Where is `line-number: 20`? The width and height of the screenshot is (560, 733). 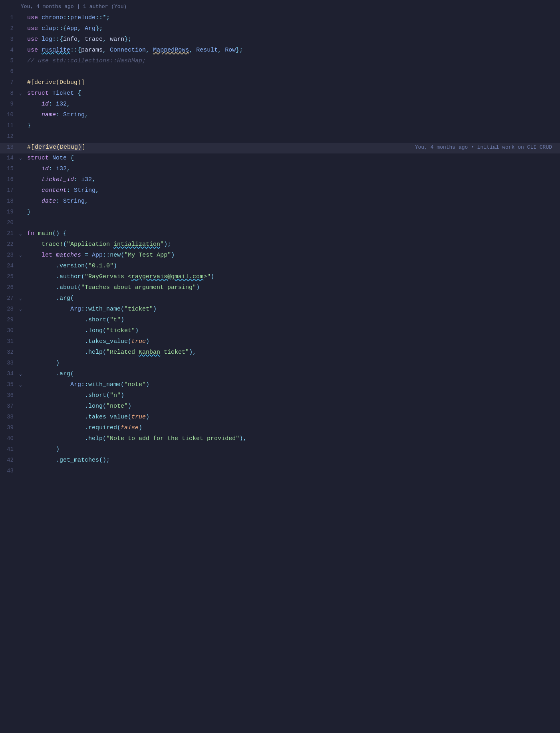
line-number: 20 is located at coordinates (10, 223).